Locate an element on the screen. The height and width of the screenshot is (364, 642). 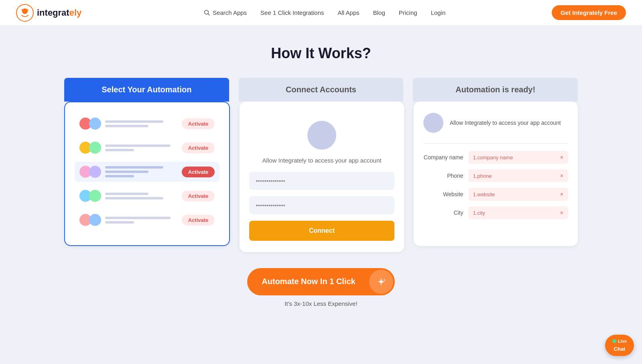
live-chat-label: Live is located at coordinates (622, 341).